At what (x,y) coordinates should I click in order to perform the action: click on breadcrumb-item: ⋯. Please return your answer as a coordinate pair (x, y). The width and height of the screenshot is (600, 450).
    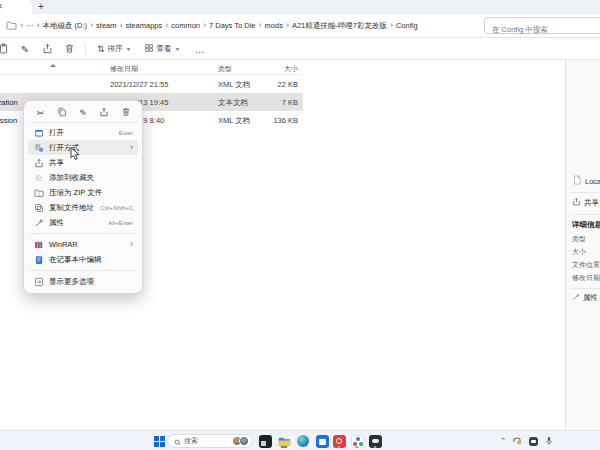
    Looking at the image, I should click on (30, 26).